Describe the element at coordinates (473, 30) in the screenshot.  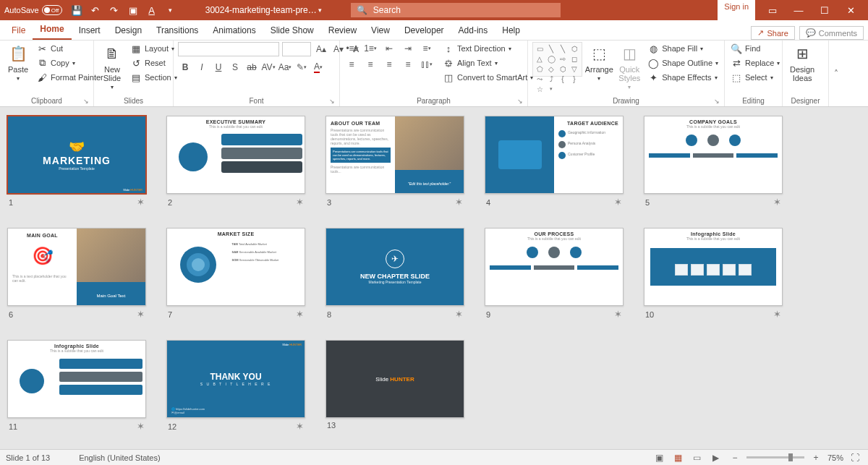
I see `tab-add-ins: Add-ins` at that location.